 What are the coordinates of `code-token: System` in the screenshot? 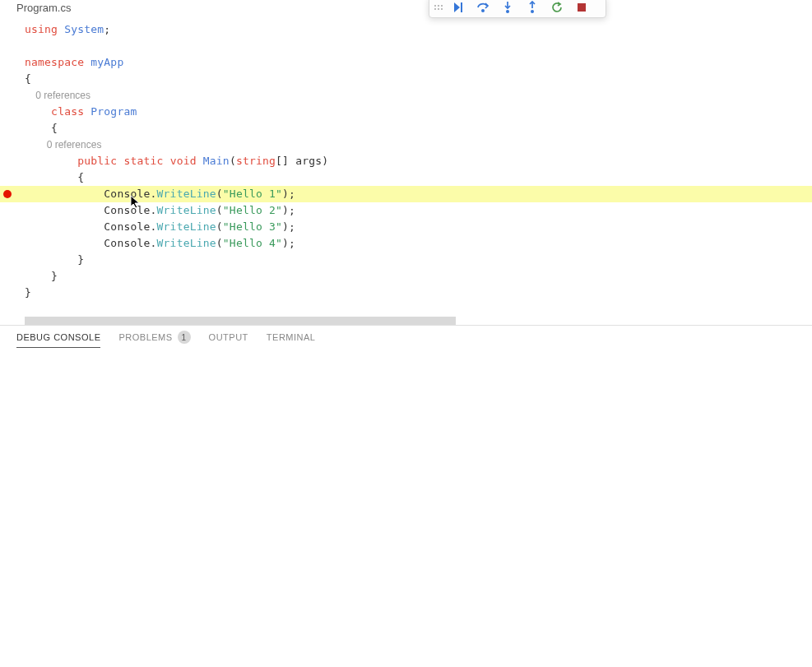 It's located at (84, 30).